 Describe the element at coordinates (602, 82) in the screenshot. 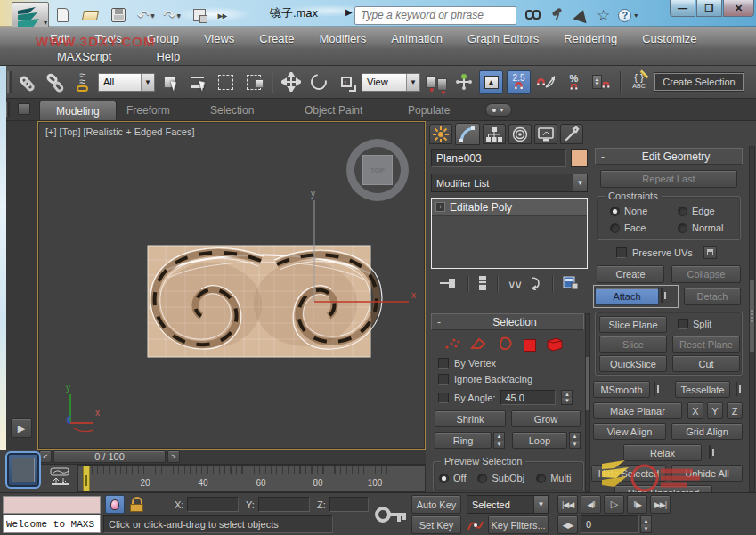

I see `spinner-snap-toggle: ▲▼` at that location.